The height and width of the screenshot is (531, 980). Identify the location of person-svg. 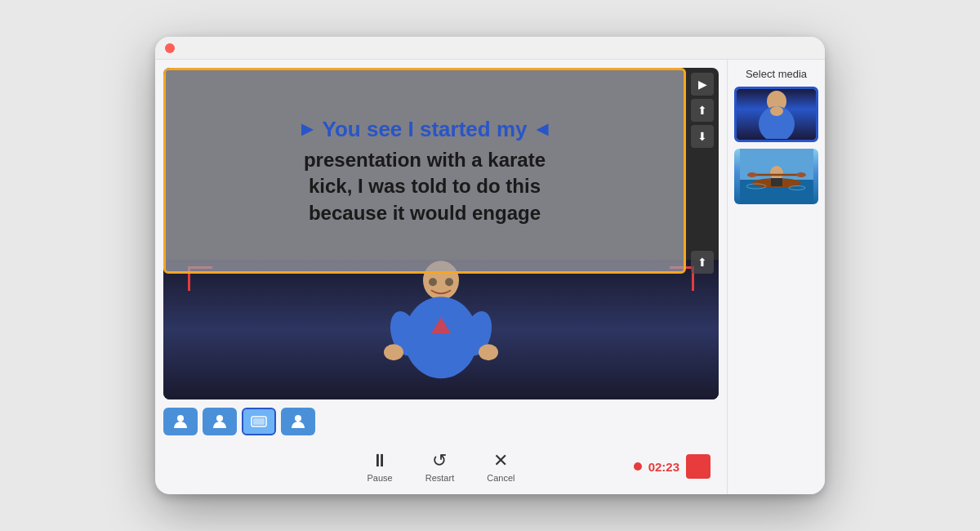
(441, 330).